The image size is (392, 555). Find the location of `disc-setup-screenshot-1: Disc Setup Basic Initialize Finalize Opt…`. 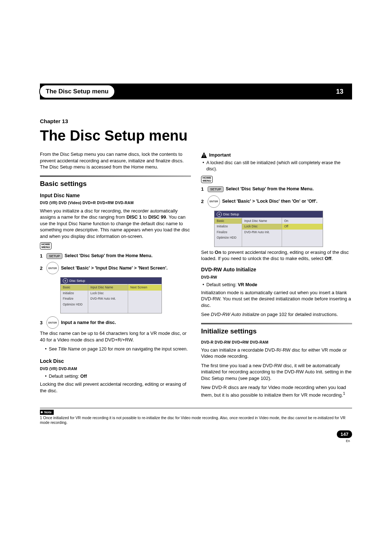

disc-setup-screenshot-1: Disc Setup Basic Initialize Finalize Opt… is located at coordinates (111, 295).